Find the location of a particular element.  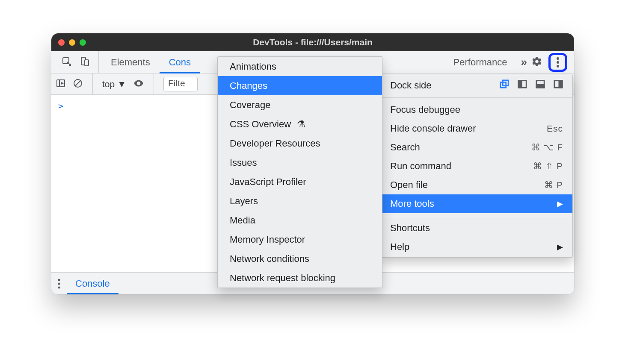

drawer-tab-console: Console is located at coordinates (92, 284).